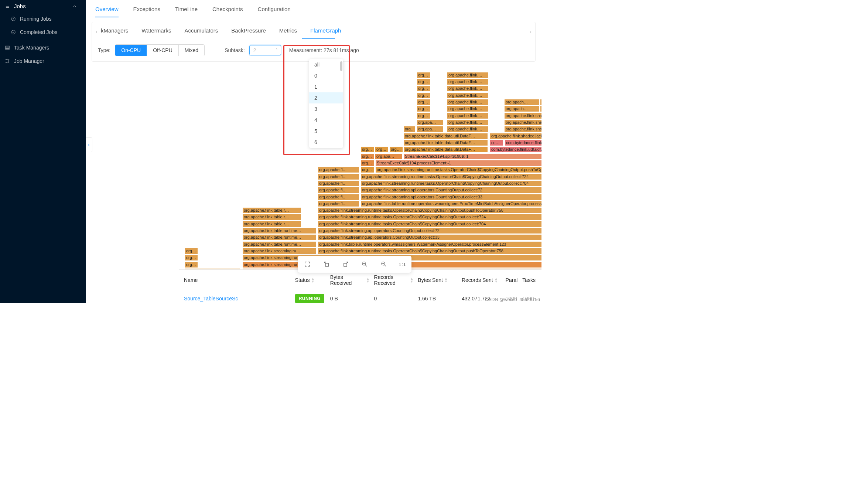 This screenshot has height=484, width=868. What do you see at coordinates (274, 11) in the screenshot?
I see `tab-configuration: Configuration` at bounding box center [274, 11].